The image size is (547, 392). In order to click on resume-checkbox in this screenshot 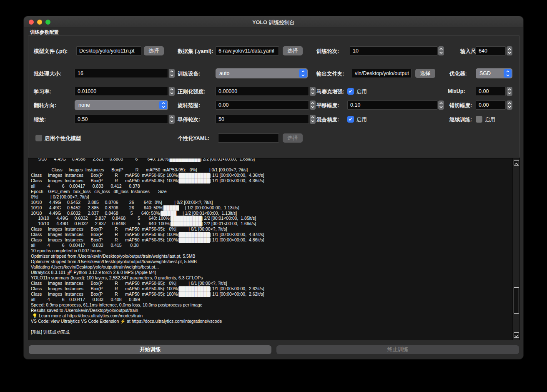, I will do `click(479, 119)`.